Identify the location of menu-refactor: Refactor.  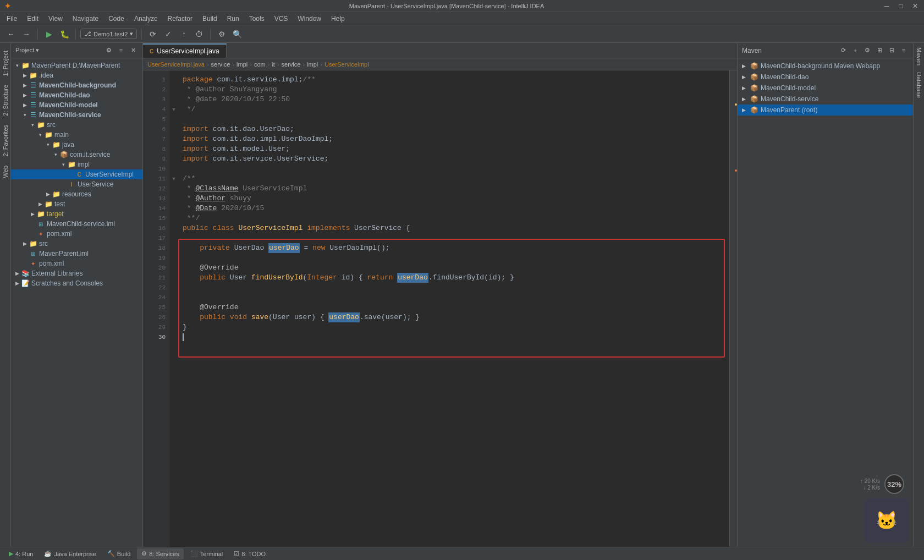
(180, 19).